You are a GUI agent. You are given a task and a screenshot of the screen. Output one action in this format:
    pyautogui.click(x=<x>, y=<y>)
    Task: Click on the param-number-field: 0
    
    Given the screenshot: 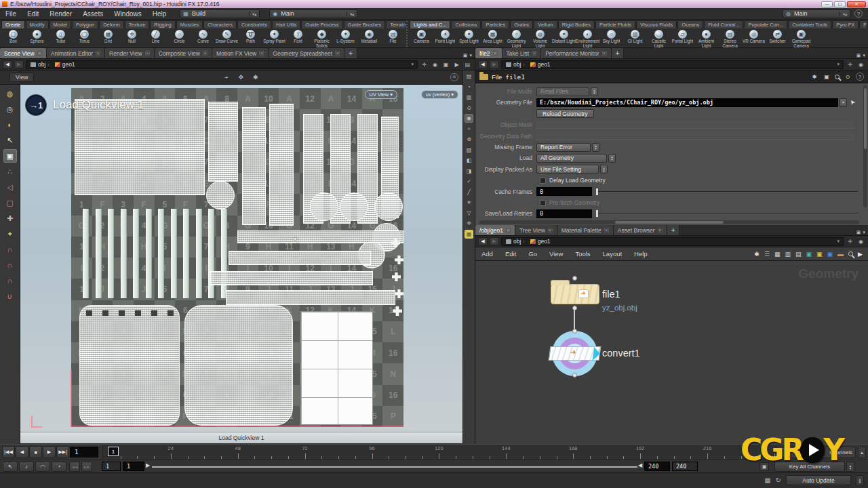 What is the action you would take?
    pyautogui.click(x=564, y=191)
    